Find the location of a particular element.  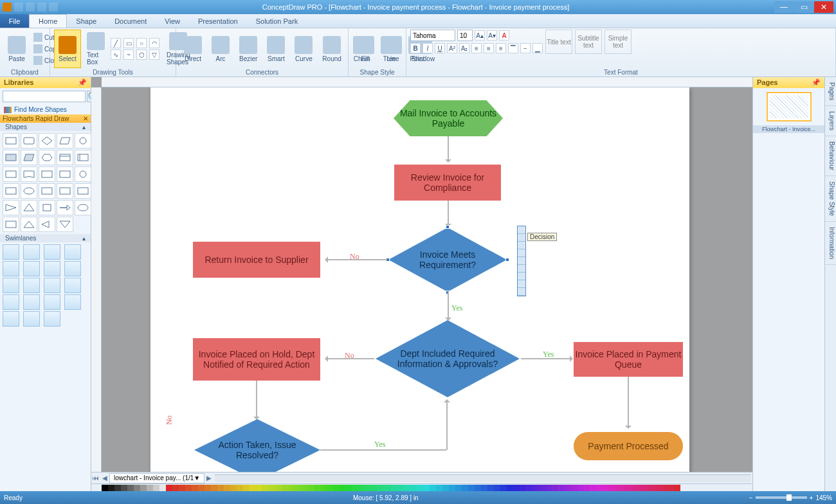

node-end: Payment Processed is located at coordinates (628, 446).